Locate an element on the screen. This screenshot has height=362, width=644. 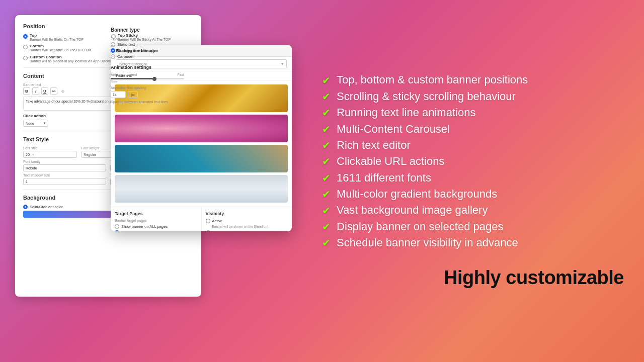
check-icon-6: ✔ is located at coordinates (326, 161).